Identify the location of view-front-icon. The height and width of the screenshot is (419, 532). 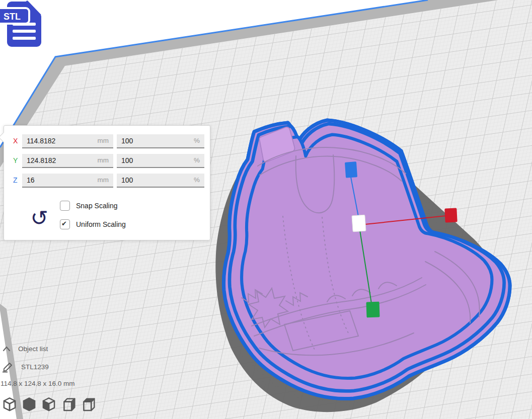
(29, 405).